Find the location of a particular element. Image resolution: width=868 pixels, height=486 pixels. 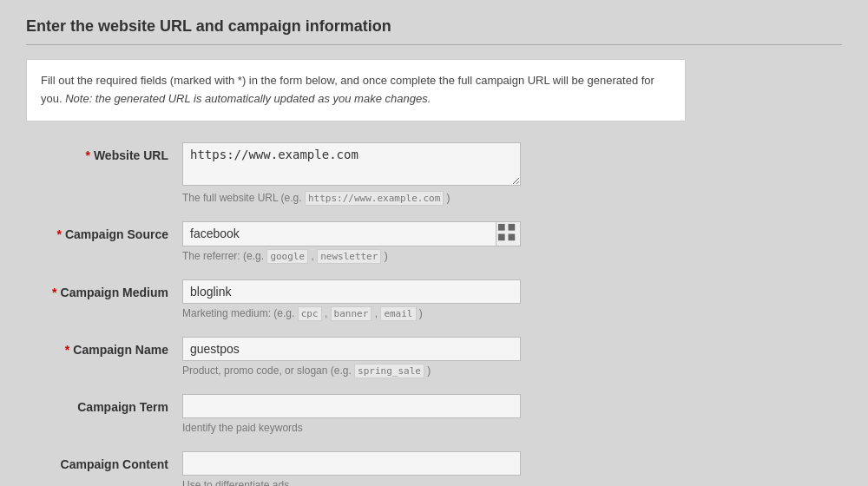

campaign-medium-input is located at coordinates (352, 292).